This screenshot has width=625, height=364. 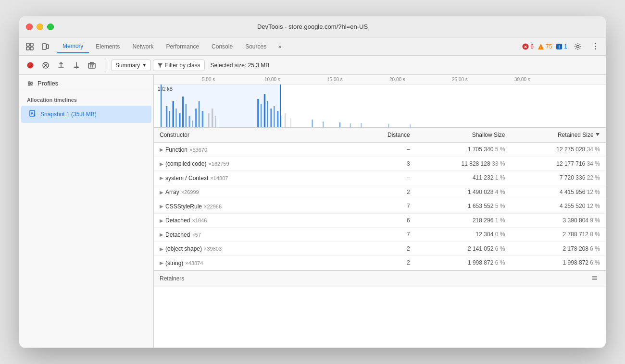 What do you see at coordinates (558, 263) in the screenshot?
I see `cell-retained: 1 998 872 6 %` at bounding box center [558, 263].